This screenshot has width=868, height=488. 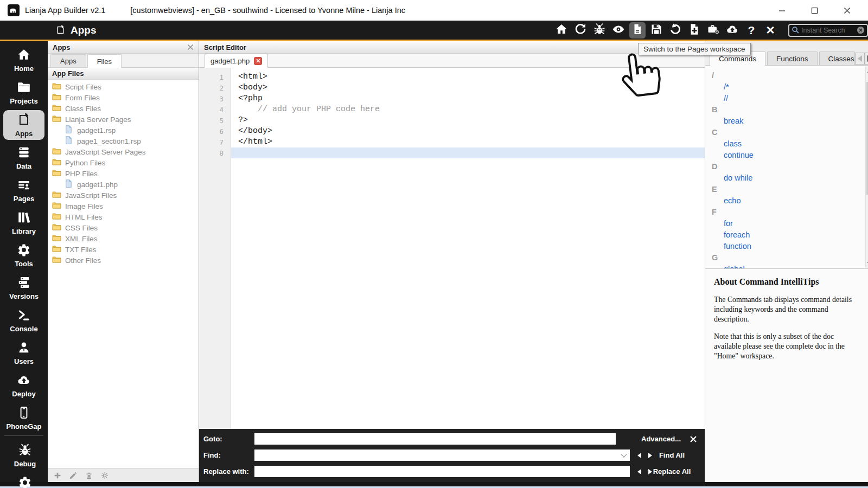 What do you see at coordinates (639, 455) in the screenshot?
I see `find-previous-button` at bounding box center [639, 455].